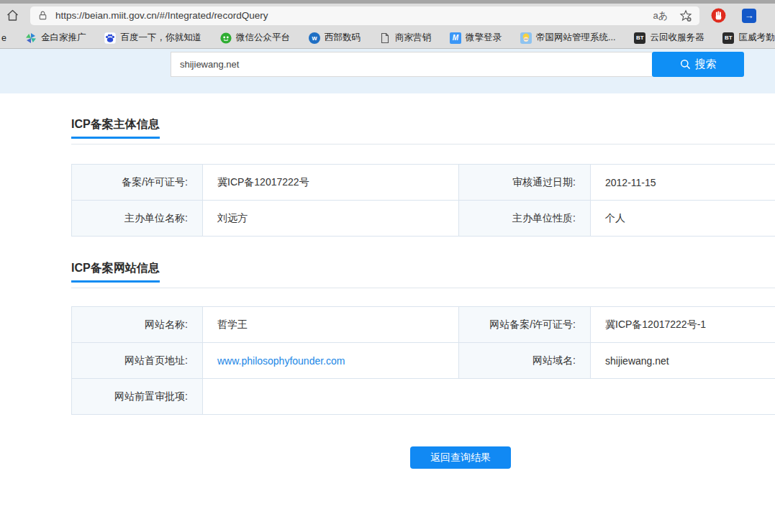  Describe the element at coordinates (706, 65) in the screenshot. I see `search-button-label: 搜索` at that location.